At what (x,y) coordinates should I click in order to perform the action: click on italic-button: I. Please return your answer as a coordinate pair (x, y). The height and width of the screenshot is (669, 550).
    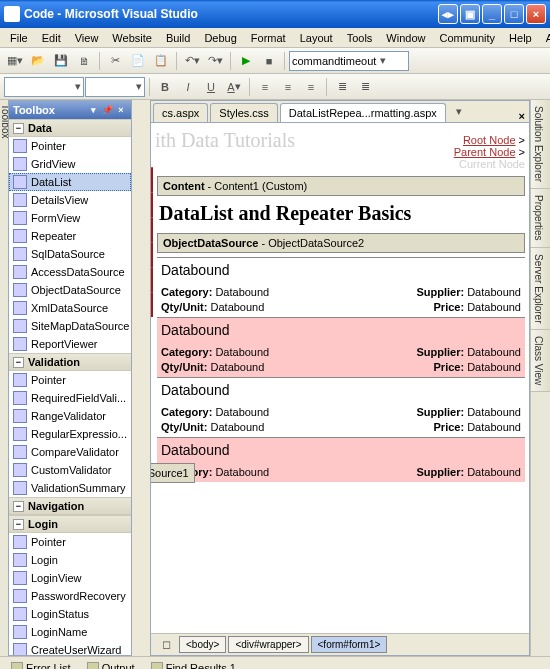
    Looking at the image, I should click on (188, 87).